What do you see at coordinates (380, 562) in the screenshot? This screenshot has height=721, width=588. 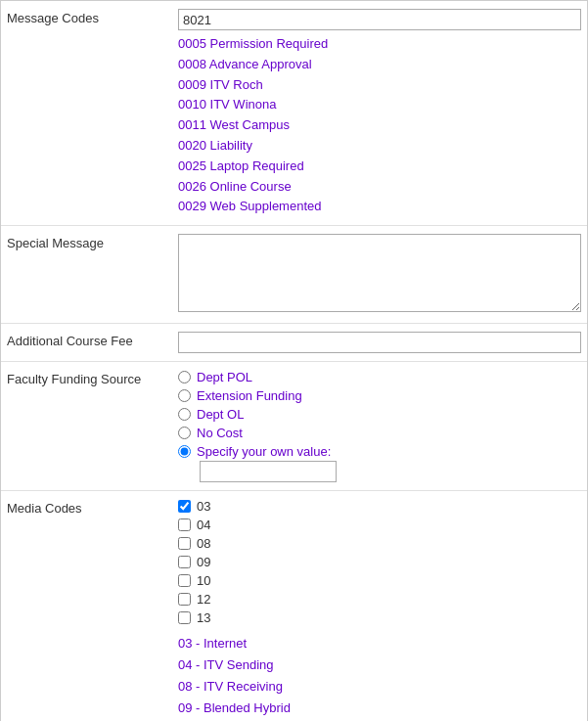 I see `media-codes-checkbox-group: 03040809101213` at bounding box center [380, 562].